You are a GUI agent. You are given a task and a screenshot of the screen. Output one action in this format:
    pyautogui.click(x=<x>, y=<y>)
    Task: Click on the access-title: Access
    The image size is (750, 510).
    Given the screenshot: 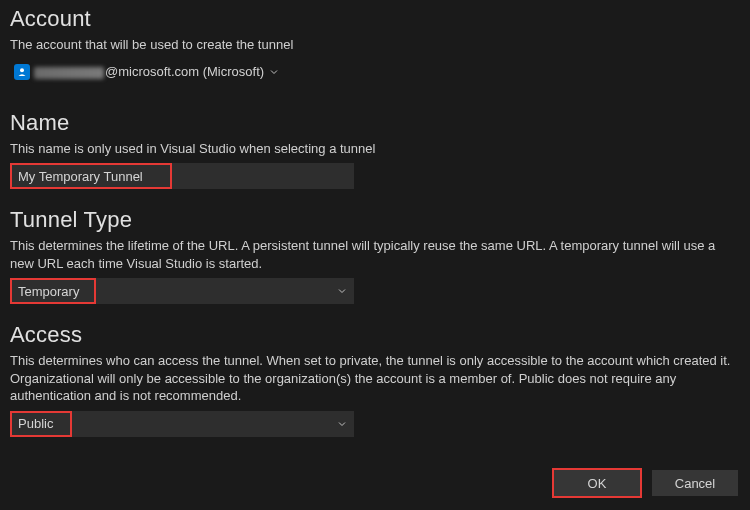 What is the action you would take?
    pyautogui.click(x=375, y=335)
    